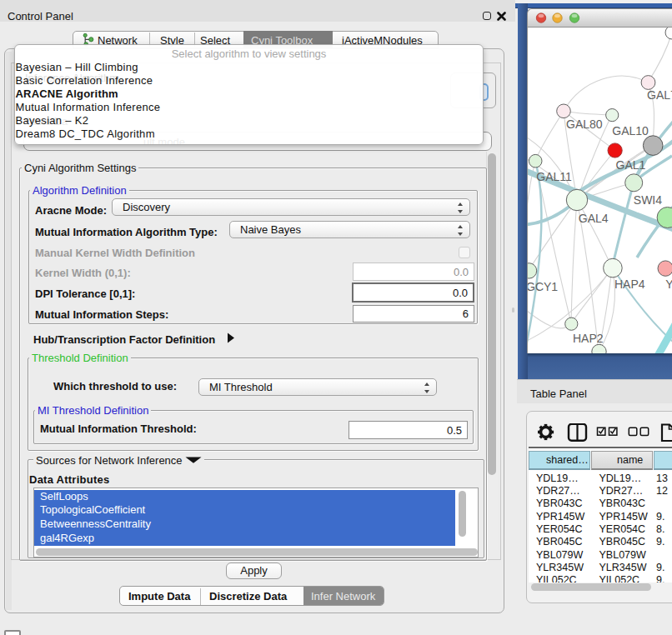 The width and height of the screenshot is (672, 635). Describe the element at coordinates (630, 284) in the screenshot. I see `svg-text: HAP4` at that location.